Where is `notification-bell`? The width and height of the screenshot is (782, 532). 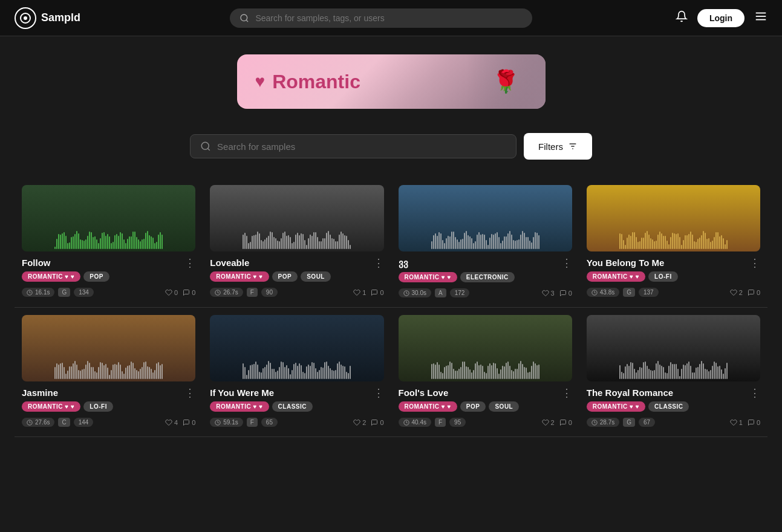
notification-bell is located at coordinates (682, 18).